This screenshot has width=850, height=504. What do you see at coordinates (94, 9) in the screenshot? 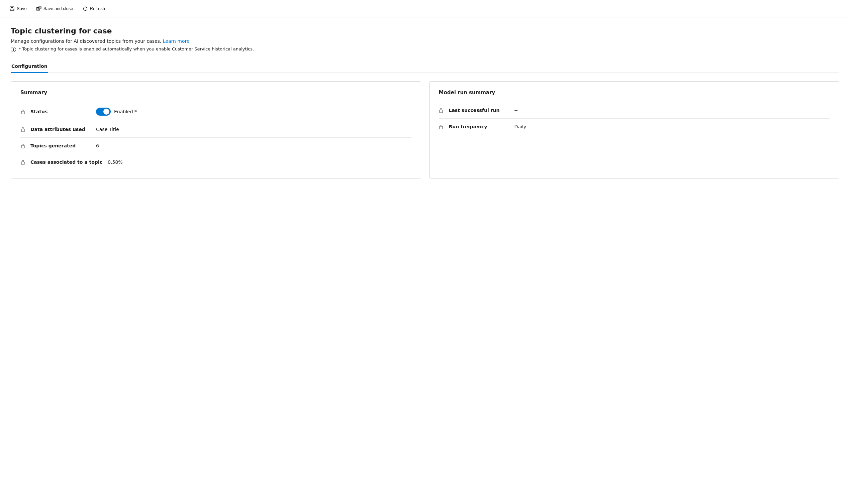
I see `refresh-button: Refresh` at bounding box center [94, 9].